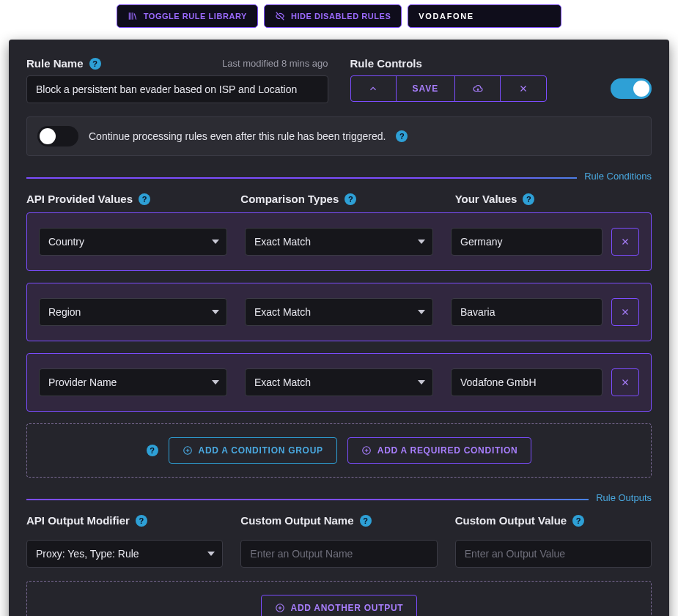  I want to click on rule-search-input, so click(484, 16).